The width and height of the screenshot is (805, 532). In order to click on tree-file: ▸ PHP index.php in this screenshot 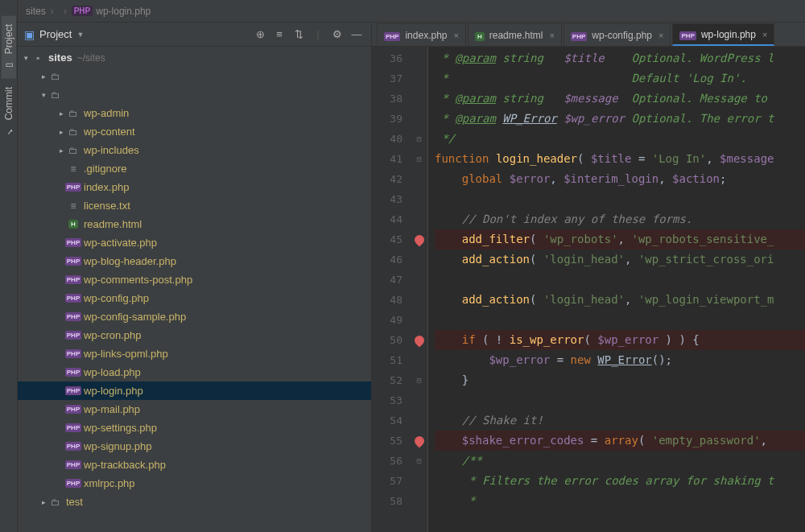, I will do `click(195, 187)`.